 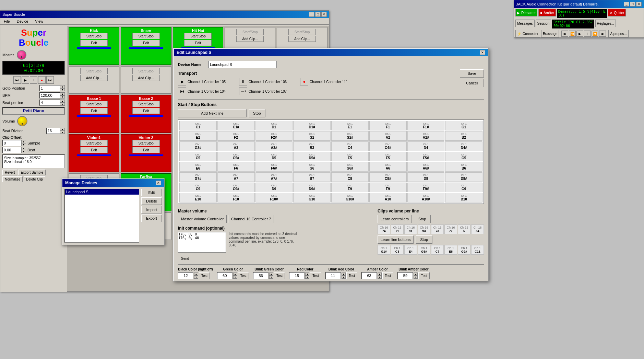 I want to click on jack-quitter-btn: ✕ Quitter, so click(x=617, y=13).